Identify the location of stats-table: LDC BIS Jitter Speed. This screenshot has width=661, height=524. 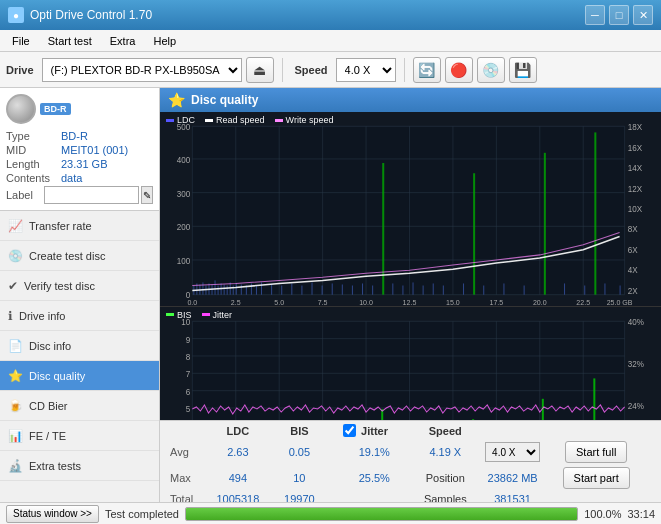
(410, 462).